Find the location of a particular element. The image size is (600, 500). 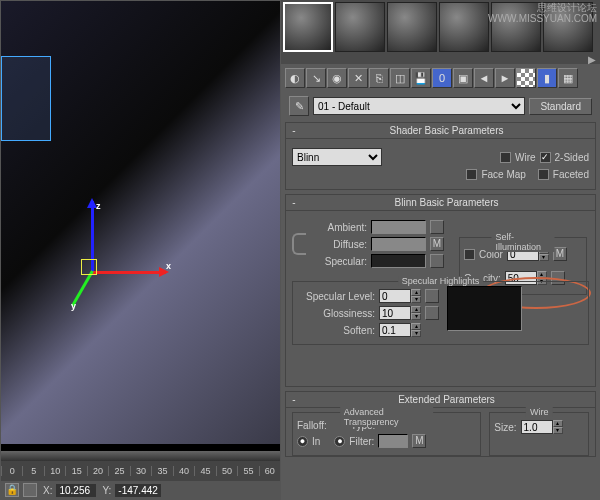

spec-level-map-button is located at coordinates (432, 296).